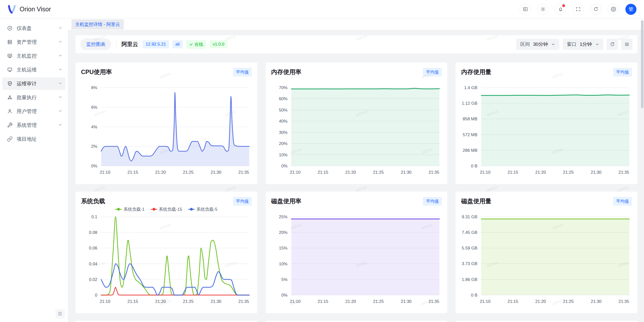  Describe the element at coordinates (196, 44) in the screenshot. I see `status-badge: 在线` at that location.